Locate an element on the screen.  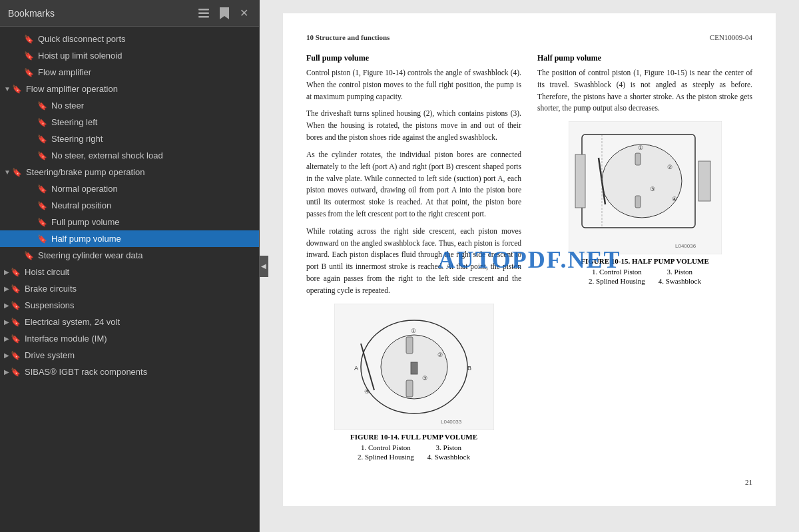
bookmark-icon-button is located at coordinates (224, 13).